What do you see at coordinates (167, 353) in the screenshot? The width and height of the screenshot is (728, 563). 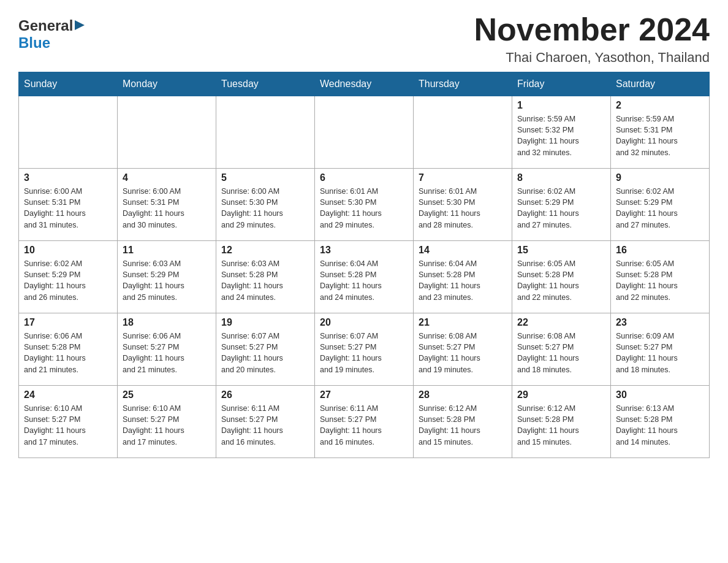 I see `day-info: Sunrise: 6:06 AMSunset: 5:27 PMDaylight:…` at bounding box center [167, 353].